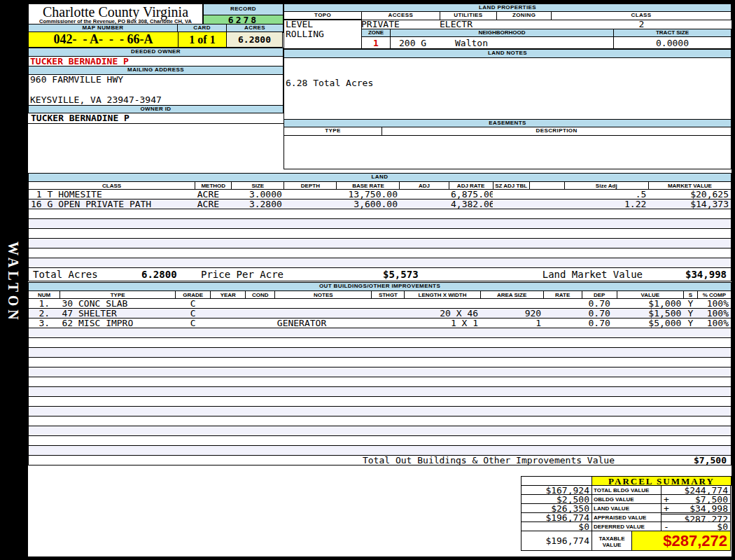 This screenshot has width=735, height=560. Describe the element at coordinates (489, 461) in the screenshot. I see `out-buildings-total-label: Total Out Buildings & Other Improvements…` at that location.